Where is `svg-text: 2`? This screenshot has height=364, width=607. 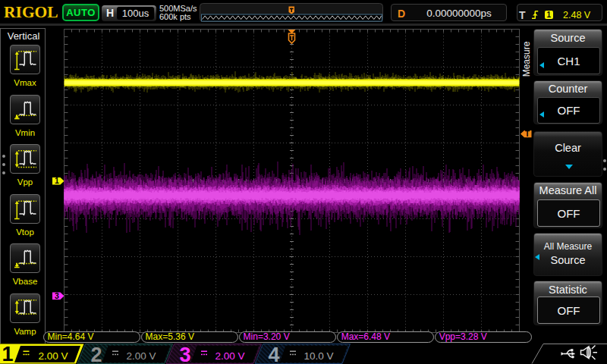
svg-text: 2 is located at coordinates (96, 353).